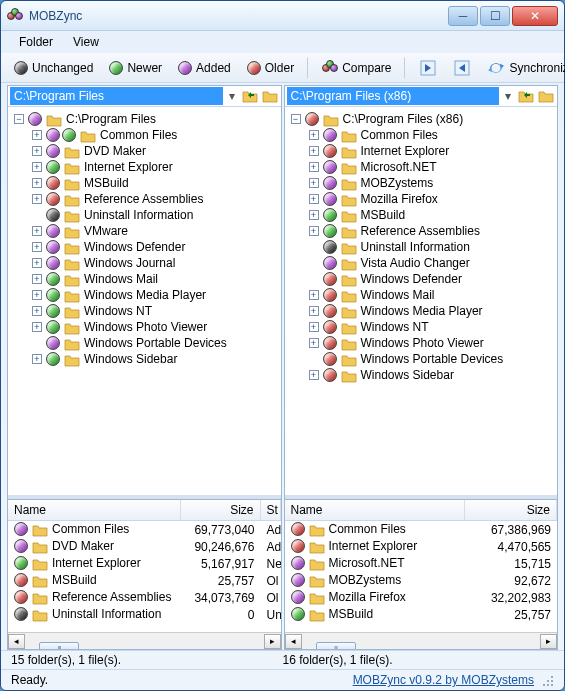 This screenshot has width=565, height=691. Describe the element at coordinates (547, 680) in the screenshot. I see `resize-grip-icon` at that location.